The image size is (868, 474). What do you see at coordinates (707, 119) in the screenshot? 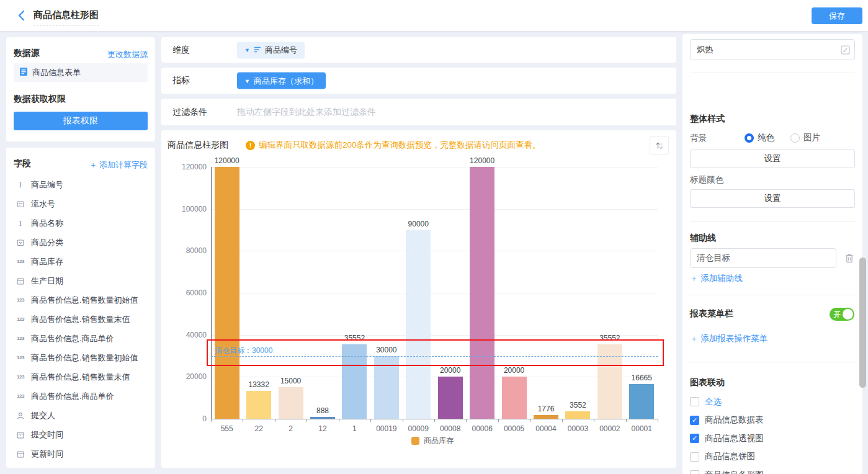
I see `overall-style-heading: 整体样式` at bounding box center [707, 119].